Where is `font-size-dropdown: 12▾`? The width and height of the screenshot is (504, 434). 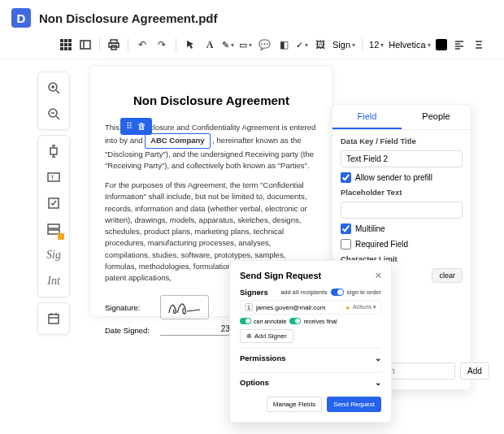
font-size-dropdown: 12▾ is located at coordinates (376, 45).